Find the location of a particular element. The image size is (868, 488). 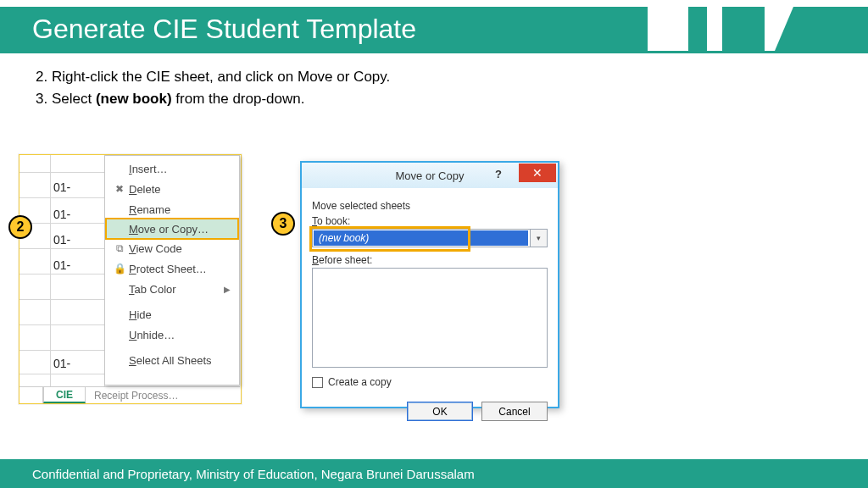

instruction-step-2: 2. Right-click the CIE sheet, and click … is located at coordinates (435, 77).